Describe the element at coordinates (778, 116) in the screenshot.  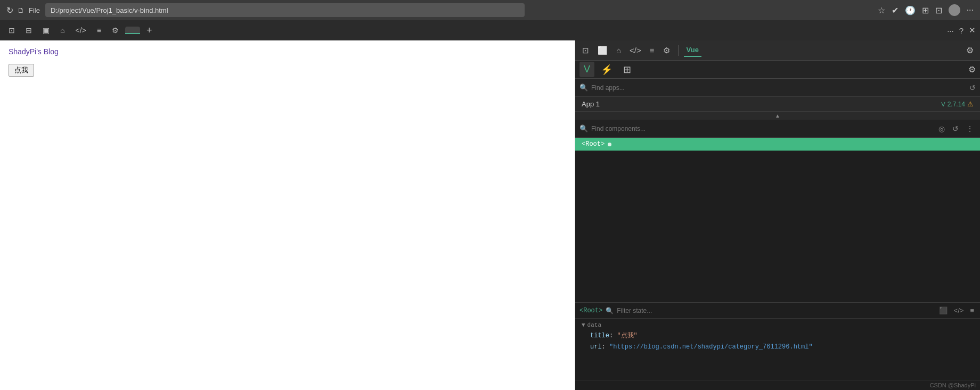
I see `collapse-arrow-icon: ▲` at that location.